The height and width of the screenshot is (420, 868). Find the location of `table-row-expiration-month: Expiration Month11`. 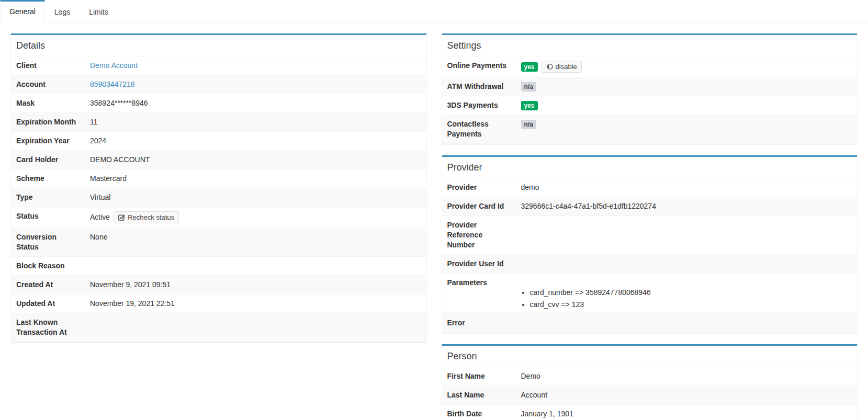

table-row-expiration-month: Expiration Month11 is located at coordinates (219, 122).